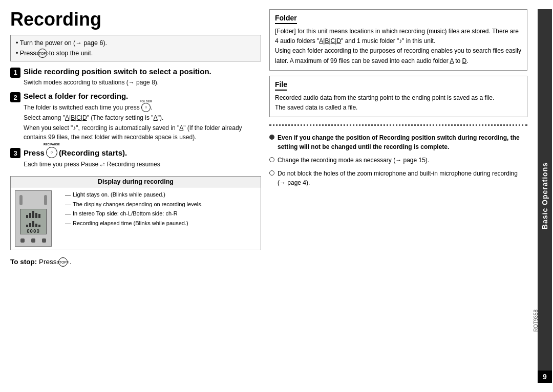 This screenshot has width=553, height=392. I want to click on to-stop-label: To stop:, so click(24, 262).